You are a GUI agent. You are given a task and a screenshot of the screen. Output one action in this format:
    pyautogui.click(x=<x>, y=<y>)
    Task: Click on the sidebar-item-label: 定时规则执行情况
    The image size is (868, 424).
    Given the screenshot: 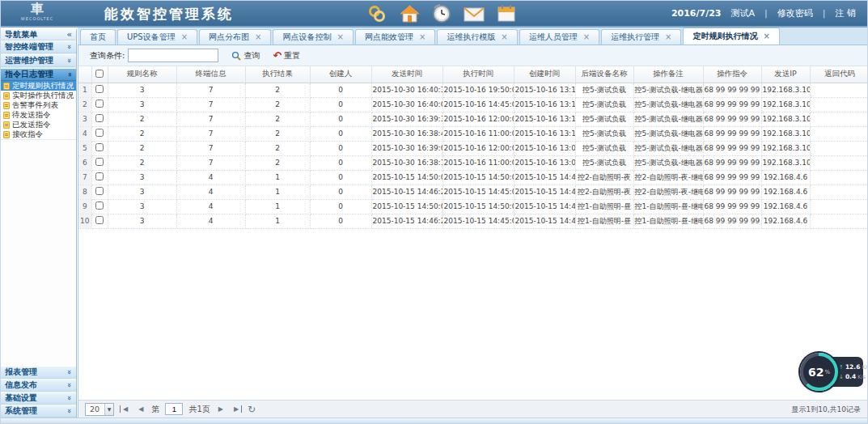 What is the action you would take?
    pyautogui.click(x=43, y=86)
    